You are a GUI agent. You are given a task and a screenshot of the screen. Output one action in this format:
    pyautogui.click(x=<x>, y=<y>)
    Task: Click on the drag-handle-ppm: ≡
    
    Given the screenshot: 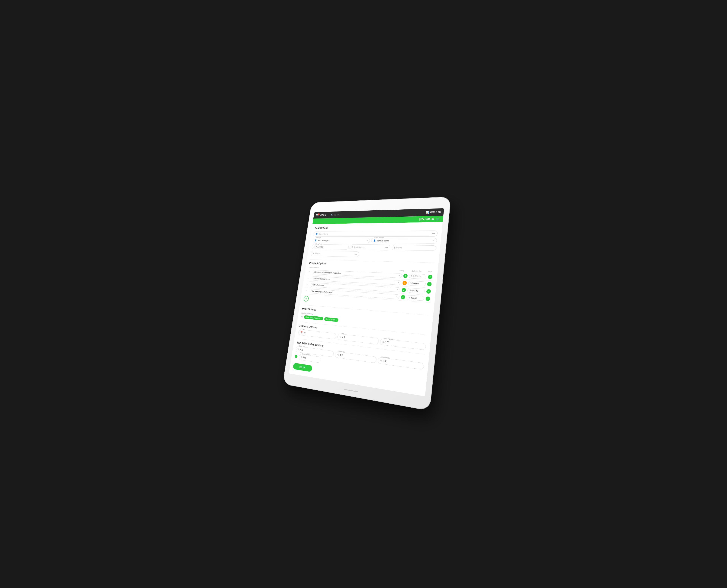 What is the action you would take?
    pyautogui.click(x=309, y=278)
    